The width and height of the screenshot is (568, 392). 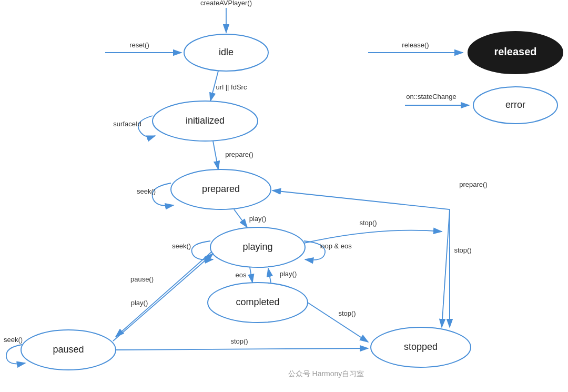 I want to click on label-prepare1: prepare(), so click(x=239, y=155).